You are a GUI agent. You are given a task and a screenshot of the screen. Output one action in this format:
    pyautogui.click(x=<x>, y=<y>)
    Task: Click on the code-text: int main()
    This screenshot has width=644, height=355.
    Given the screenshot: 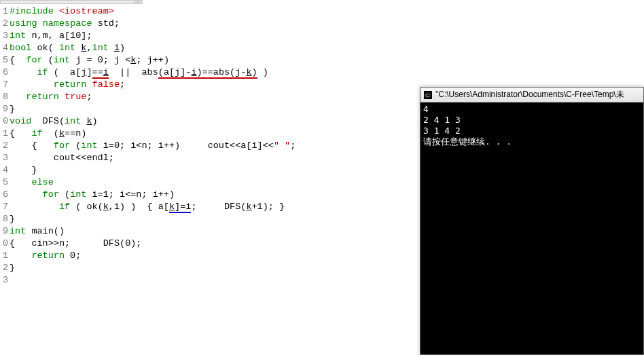 What is the action you would take?
    pyautogui.click(x=215, y=231)
    